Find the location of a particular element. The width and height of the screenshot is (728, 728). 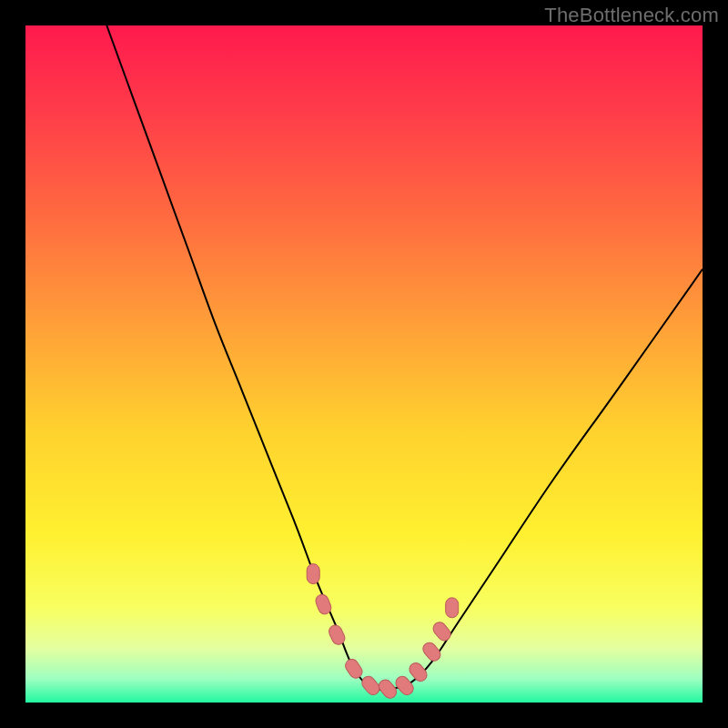

watermark-text: TheBottleneck.com is located at coordinates (632, 15).